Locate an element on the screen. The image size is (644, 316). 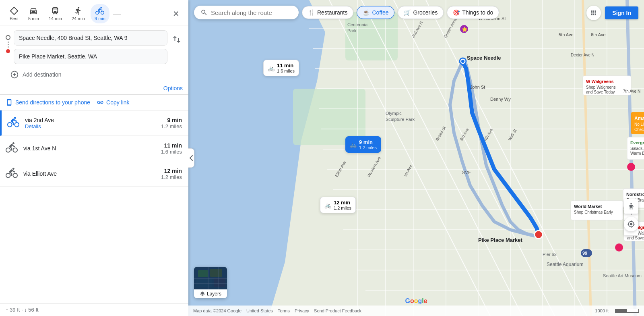
route-dist-2: 1.6 miles is located at coordinates (171, 152).